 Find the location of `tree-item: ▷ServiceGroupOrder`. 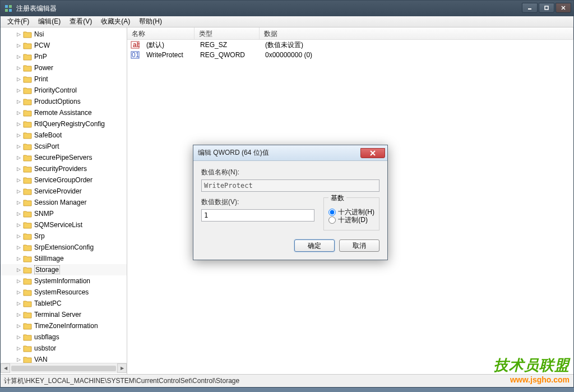

tree-item: ▷ServiceGroupOrder is located at coordinates (64, 180).